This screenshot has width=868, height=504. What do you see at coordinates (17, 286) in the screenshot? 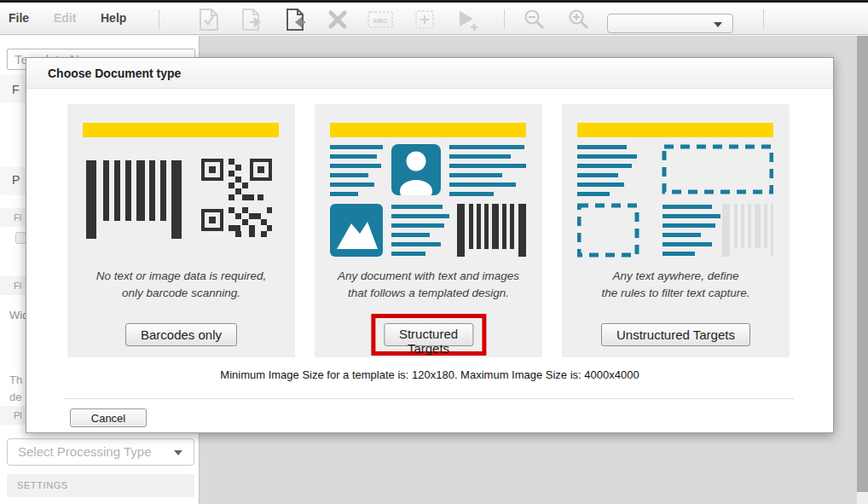
I see `sidebar-sublabel-fl-2: Fl` at bounding box center [17, 286].